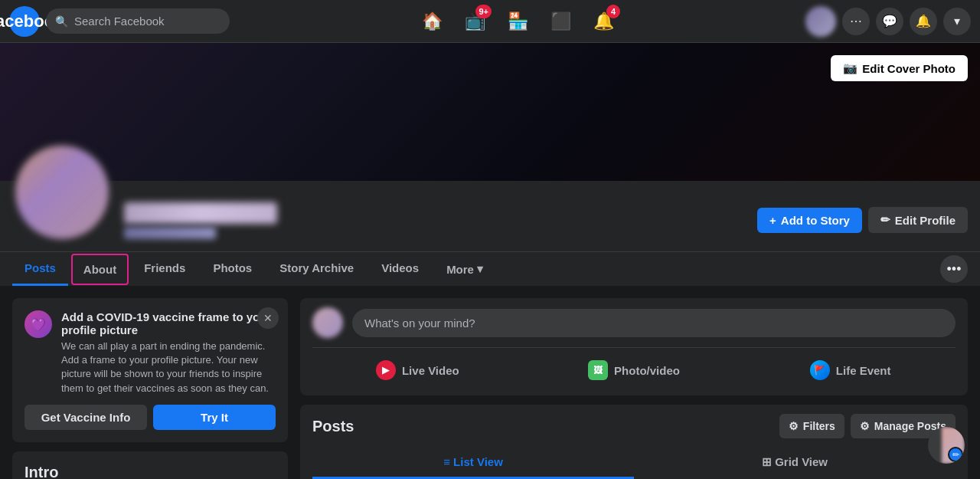 Image resolution: width=980 pixels, height=479 pixels. Describe the element at coordinates (890, 21) in the screenshot. I see `messenger-icon: 💬` at that location.